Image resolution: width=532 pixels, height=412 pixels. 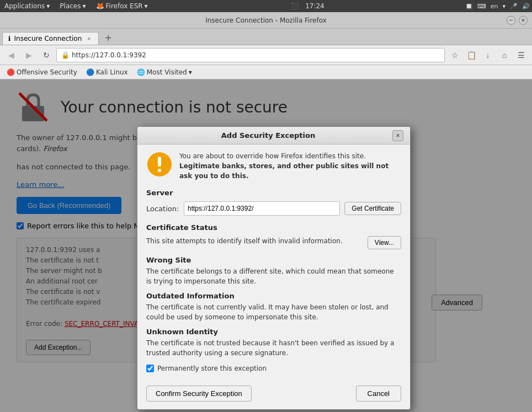 I want to click on outdated-info-title: Outdated Information, so click(x=274, y=296).